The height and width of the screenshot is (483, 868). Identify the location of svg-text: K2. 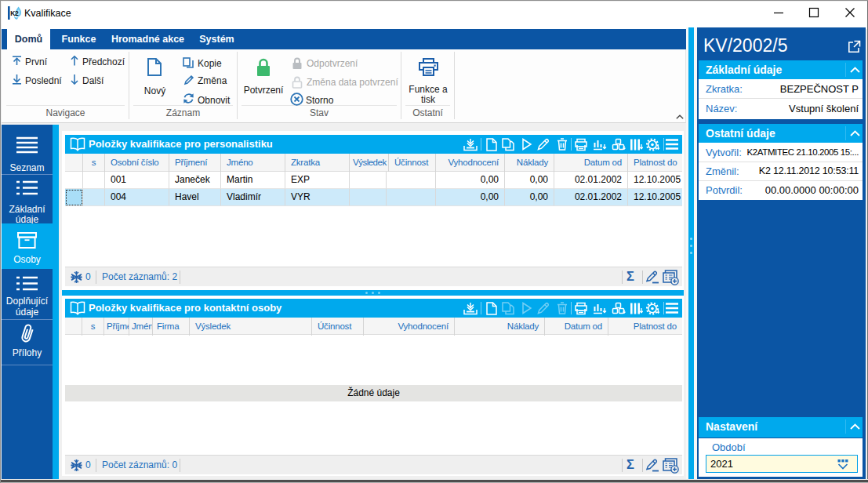
(14, 13).